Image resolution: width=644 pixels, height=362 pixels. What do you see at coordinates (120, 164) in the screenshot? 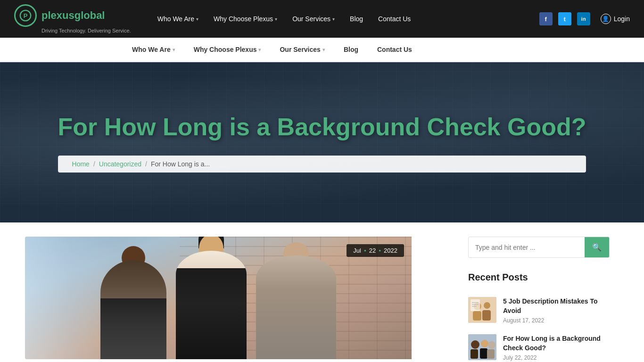
I see `breadcrumb-uncategorized: Uncategorized` at bounding box center [120, 164].